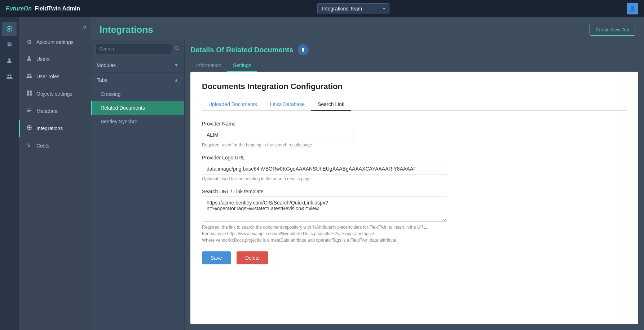 This screenshot has height=330, width=644. Describe the element at coordinates (414, 158) in the screenshot. I see `provider-logo-label: Provider Logo URL` at that location.